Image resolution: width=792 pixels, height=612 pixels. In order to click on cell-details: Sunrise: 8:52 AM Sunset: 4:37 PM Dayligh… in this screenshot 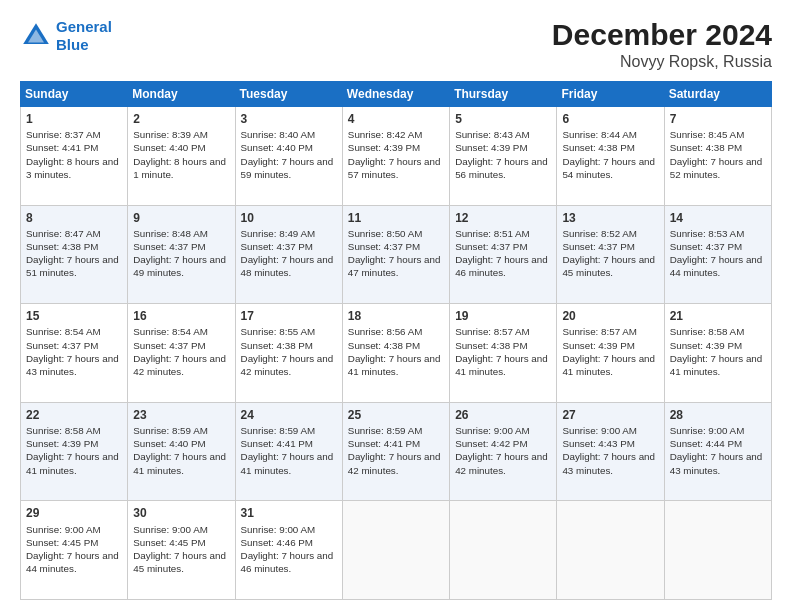, I will do `click(610, 254)`.